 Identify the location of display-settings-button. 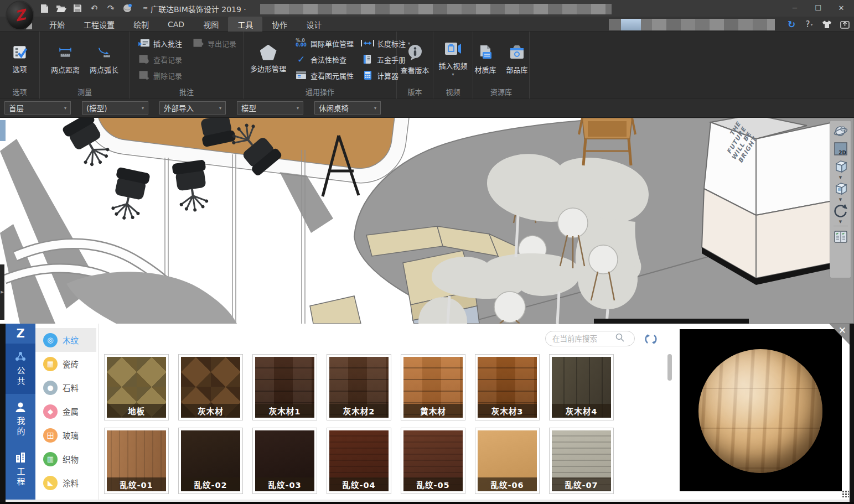
(841, 237).